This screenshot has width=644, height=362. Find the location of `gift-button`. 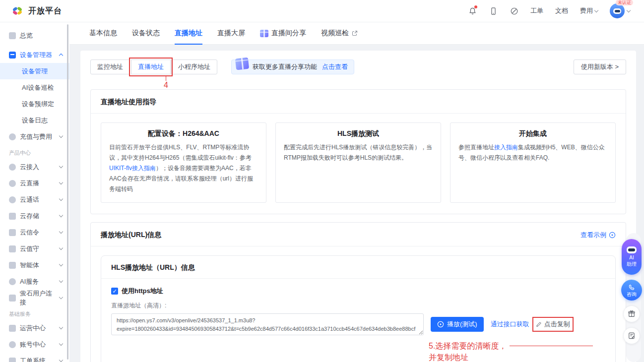

gift-button is located at coordinates (632, 314).